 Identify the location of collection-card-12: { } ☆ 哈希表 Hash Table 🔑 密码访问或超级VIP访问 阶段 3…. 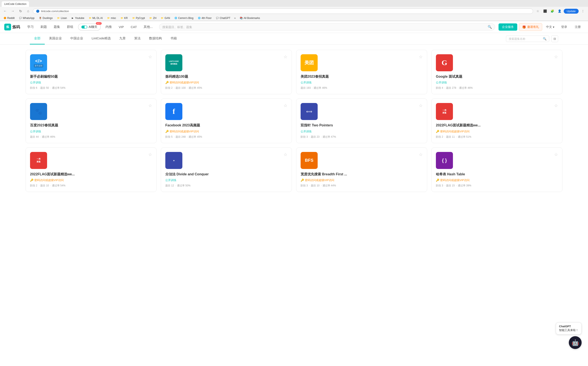
(497, 170).